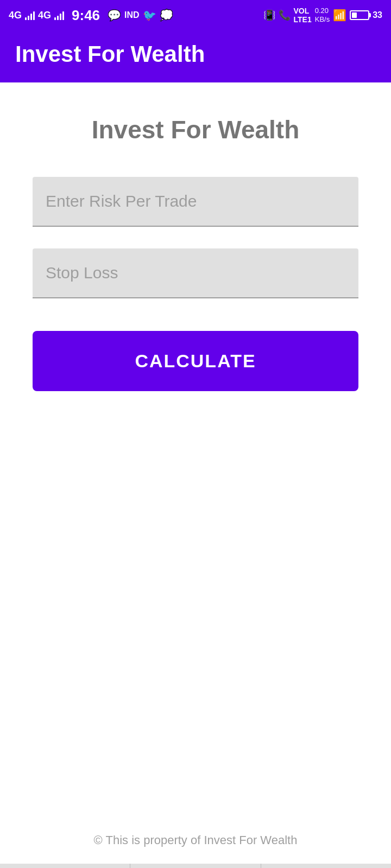 This screenshot has width=391, height=868. What do you see at coordinates (195, 361) in the screenshot?
I see `calculate-button: CALCULATE` at bounding box center [195, 361].